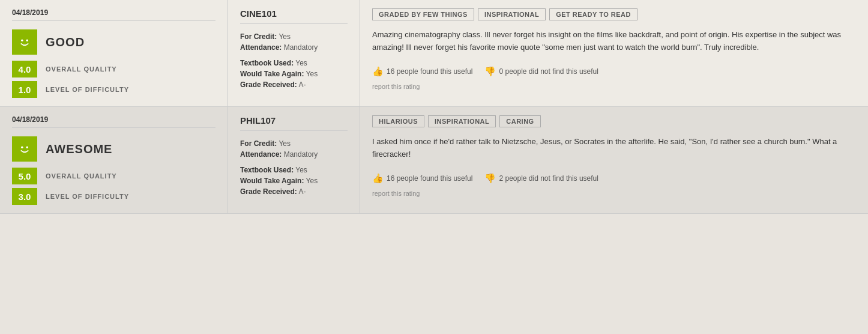  Describe the element at coordinates (549, 71) in the screenshot. I see `not-helpful-text: 0 people did not find this useful` at that location.